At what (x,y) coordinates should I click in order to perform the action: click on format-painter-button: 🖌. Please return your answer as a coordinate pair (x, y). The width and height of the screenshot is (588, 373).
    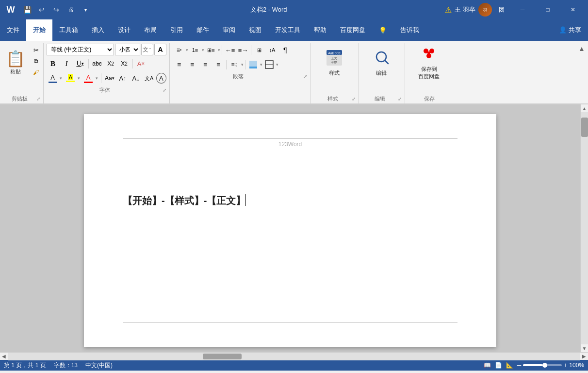
    Looking at the image, I should click on (36, 72).